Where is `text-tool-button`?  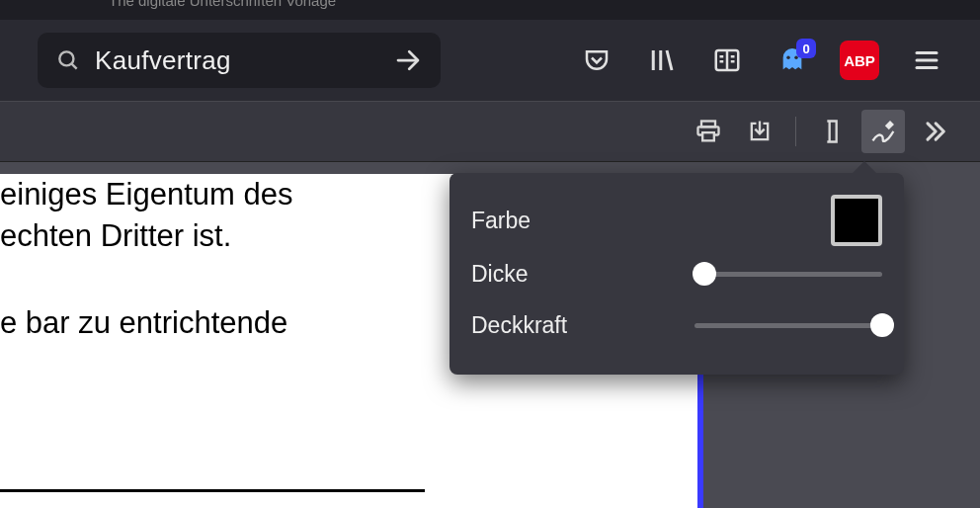 text-tool-button is located at coordinates (832, 131).